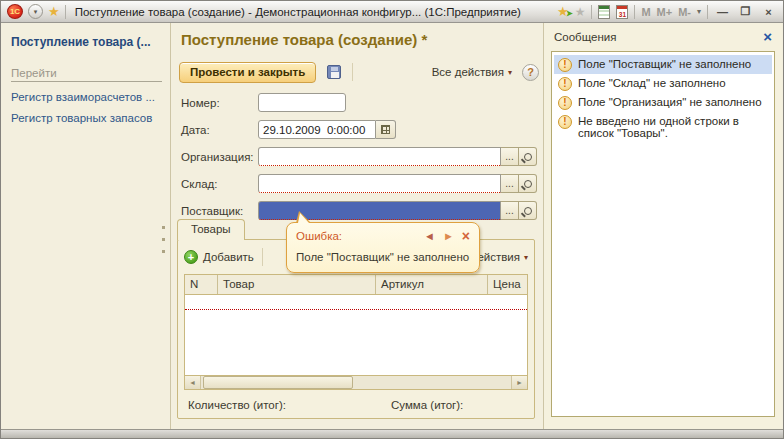 This screenshot has width=784, height=439. What do you see at coordinates (510, 210) in the screenshot?
I see `supplier-lookup-button: ...` at bounding box center [510, 210].